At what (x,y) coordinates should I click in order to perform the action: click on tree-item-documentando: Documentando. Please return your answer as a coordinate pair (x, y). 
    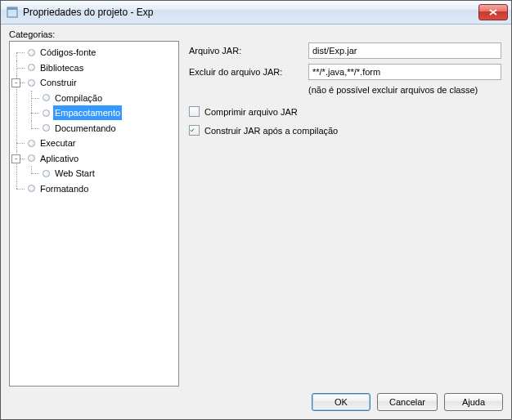
    Looking at the image, I should click on (101, 129).